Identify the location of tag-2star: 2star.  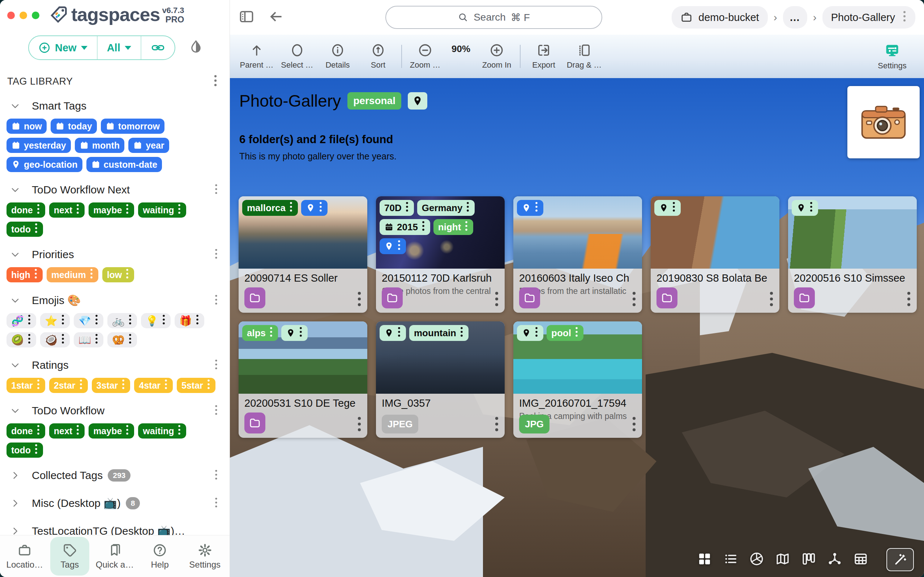
(69, 385).